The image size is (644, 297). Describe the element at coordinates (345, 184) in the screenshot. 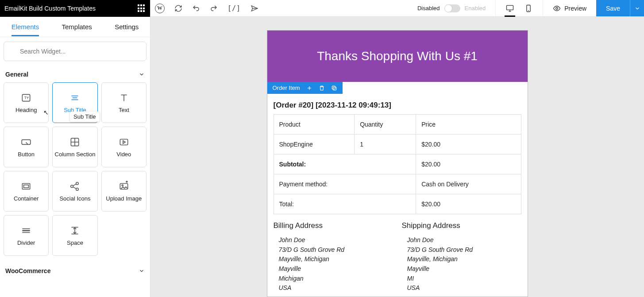

I see `payment-label: Payment method:` at that location.